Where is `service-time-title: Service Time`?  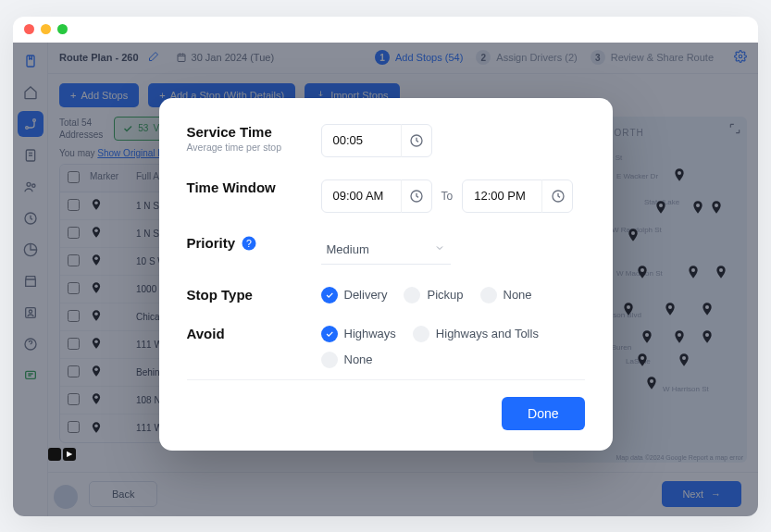
service-time-title: Service Time is located at coordinates (254, 131).